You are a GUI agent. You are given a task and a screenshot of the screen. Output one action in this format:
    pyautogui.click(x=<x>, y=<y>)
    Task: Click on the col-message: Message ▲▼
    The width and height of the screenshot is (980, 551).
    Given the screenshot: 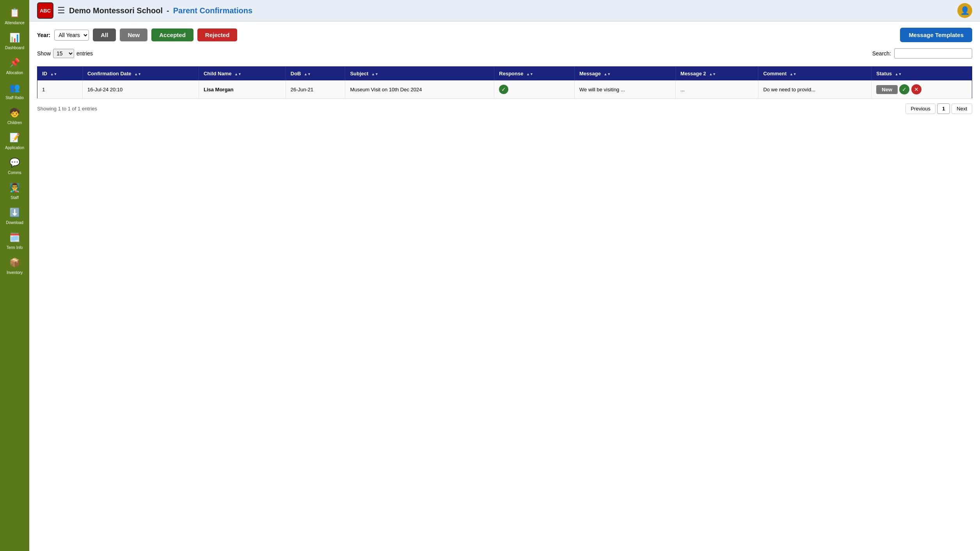 What is the action you would take?
    pyautogui.click(x=625, y=74)
    